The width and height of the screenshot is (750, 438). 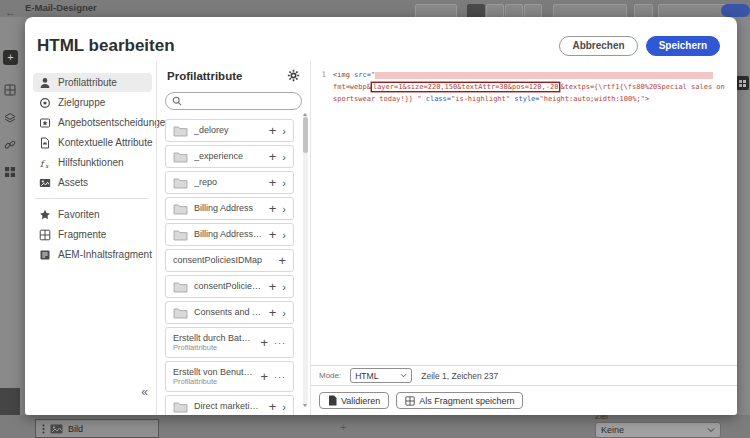 What do you see at coordinates (10, 172) in the screenshot?
I see `components-icon` at bounding box center [10, 172].